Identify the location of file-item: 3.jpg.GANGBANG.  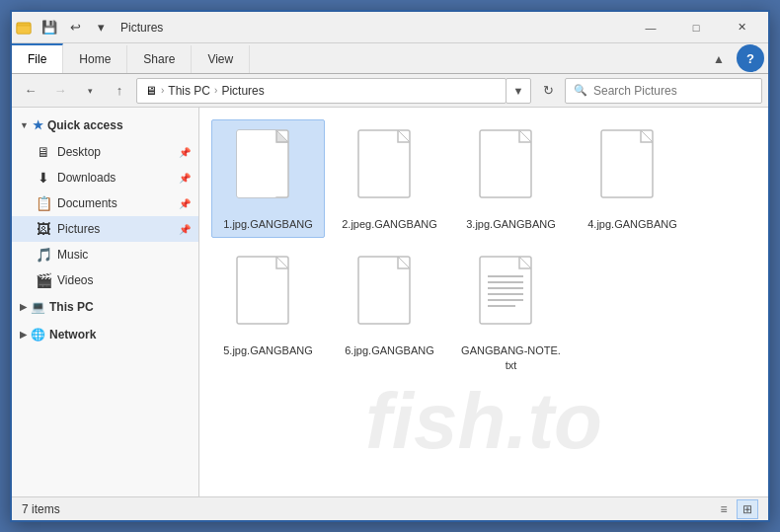
(511, 179).